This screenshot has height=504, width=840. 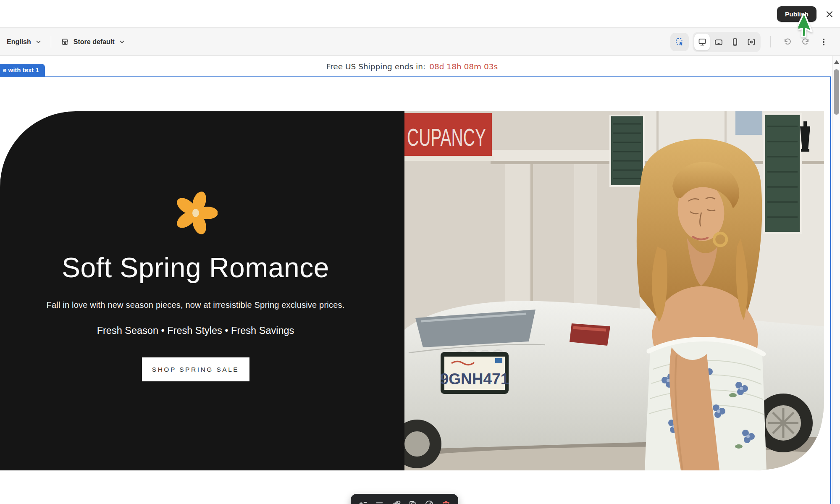 I want to click on hide-icon, so click(x=429, y=501).